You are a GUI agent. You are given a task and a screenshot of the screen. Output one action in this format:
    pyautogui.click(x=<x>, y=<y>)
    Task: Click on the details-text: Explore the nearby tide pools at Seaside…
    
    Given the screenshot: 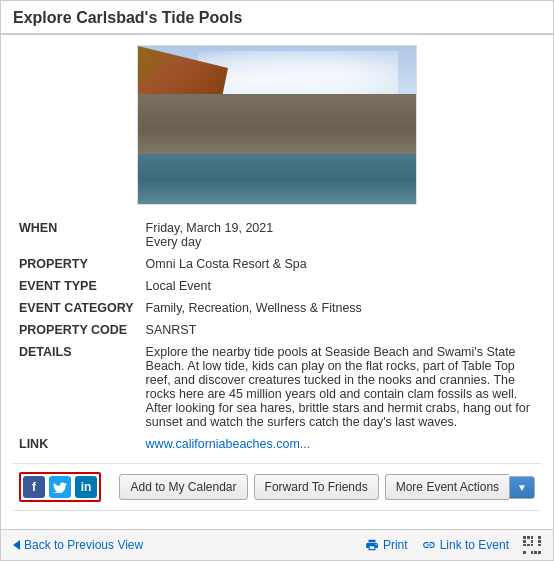 What is the action you would take?
    pyautogui.click(x=340, y=387)
    